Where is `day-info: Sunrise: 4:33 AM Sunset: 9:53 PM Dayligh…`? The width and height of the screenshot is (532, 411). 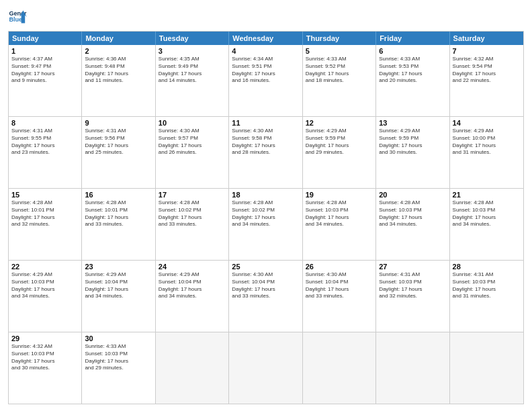 day-info: Sunrise: 4:33 AM Sunset: 9:53 PM Dayligh… is located at coordinates (412, 70).